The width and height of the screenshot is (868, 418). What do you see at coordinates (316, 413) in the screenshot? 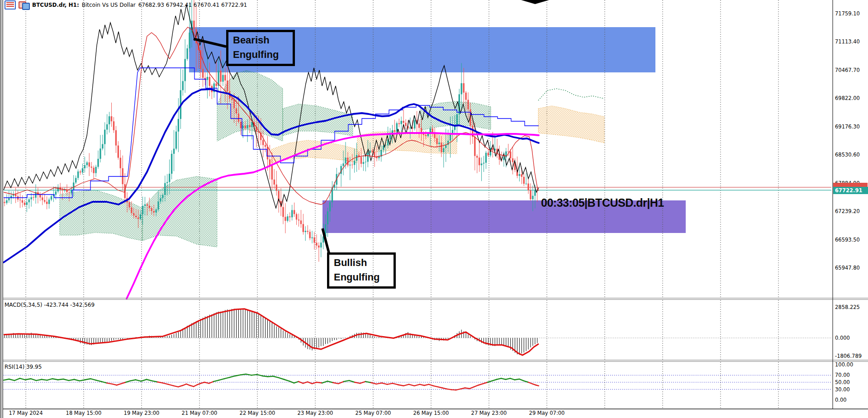
I see `time-axis-label: 23 May 23:00` at bounding box center [316, 413].